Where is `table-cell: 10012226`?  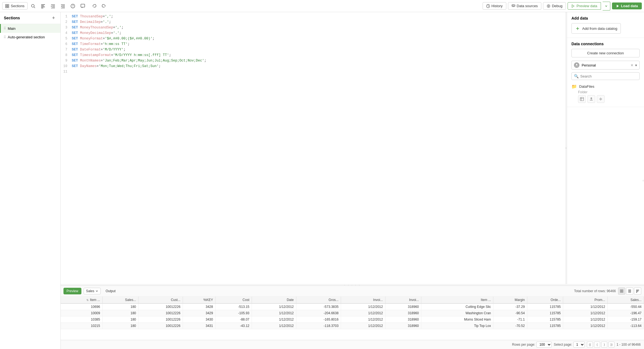 table-cell: 10012226 is located at coordinates (161, 313).